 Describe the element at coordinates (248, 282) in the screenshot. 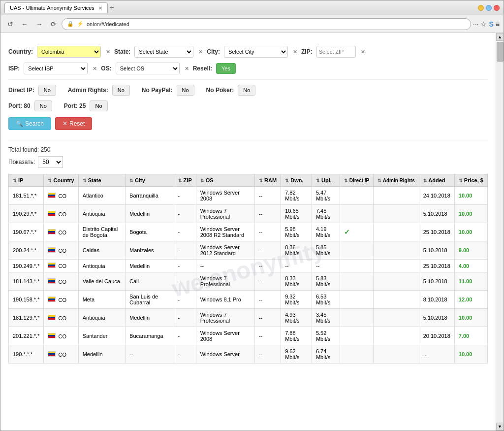

I see `table-row: 181.143.*.* COValle del CaucaCali-Window…` at that location.